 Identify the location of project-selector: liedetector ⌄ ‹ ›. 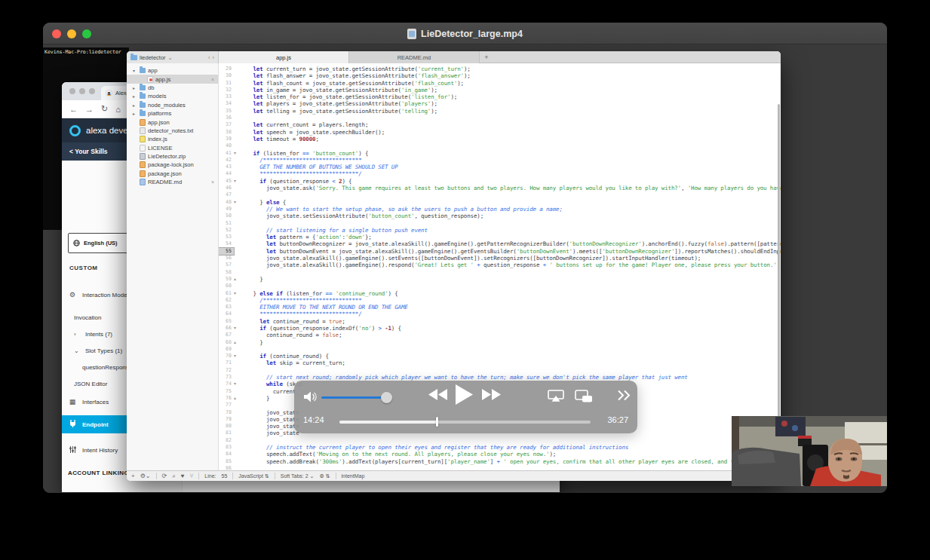
(173, 57).